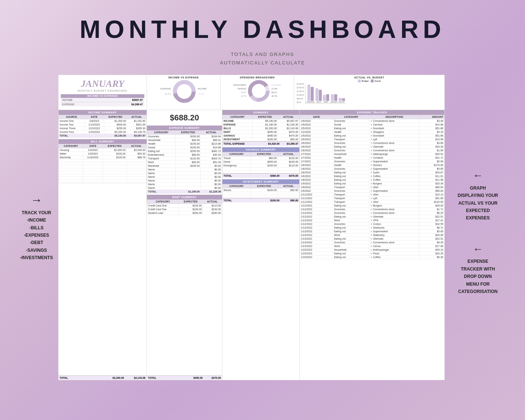  I want to click on table-row: Transport$120.00$303.70, so click(185, 158).